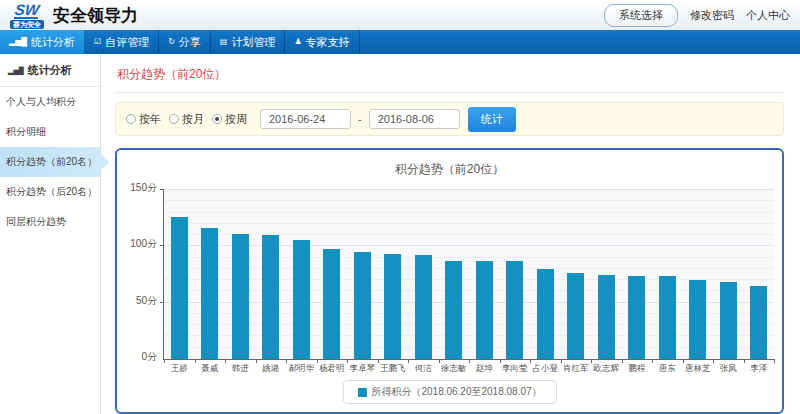 The image size is (800, 414). I want to click on chart-legend: 所得积分（2018.06.20至2018.08.07）, so click(449, 392).